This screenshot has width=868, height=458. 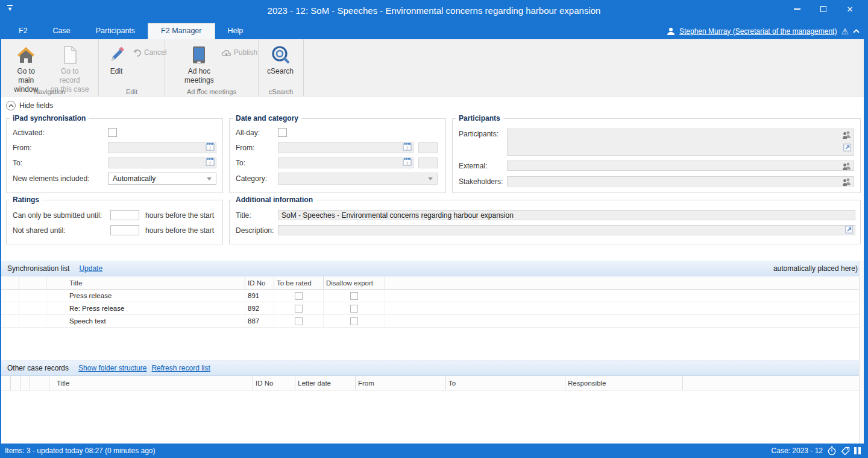 I want to click on maximize-icon, so click(x=823, y=9).